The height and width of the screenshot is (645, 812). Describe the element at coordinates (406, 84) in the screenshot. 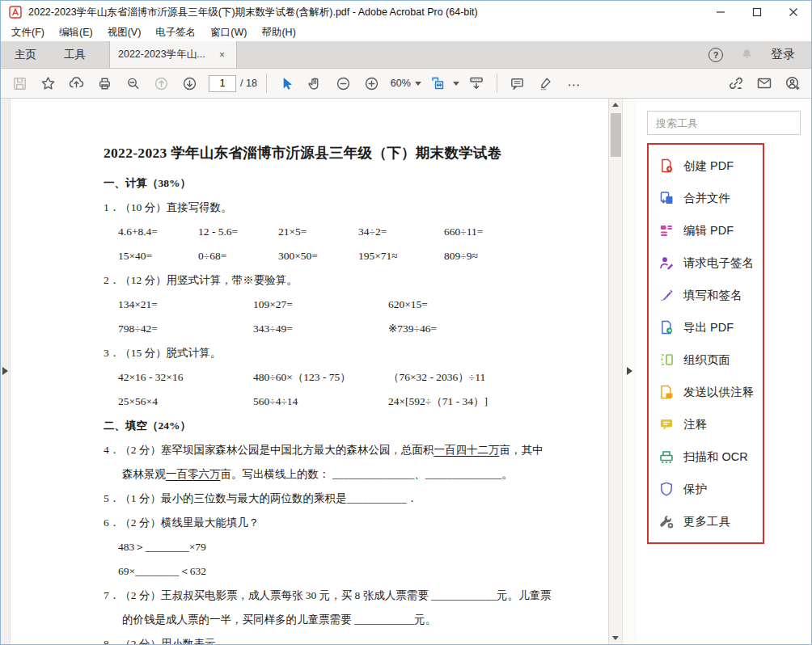

I see `toolbar: / 18 60%` at that location.